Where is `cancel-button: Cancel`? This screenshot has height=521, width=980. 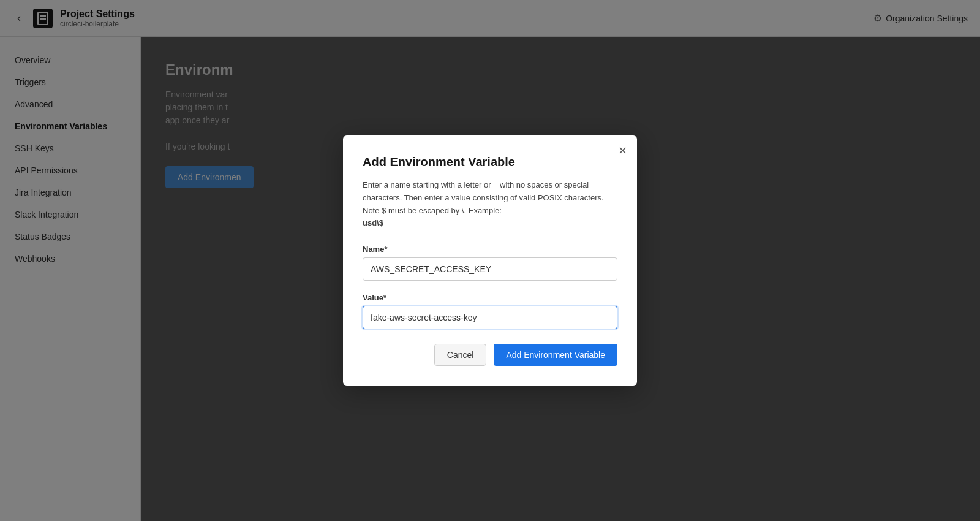
cancel-button: Cancel is located at coordinates (461, 355).